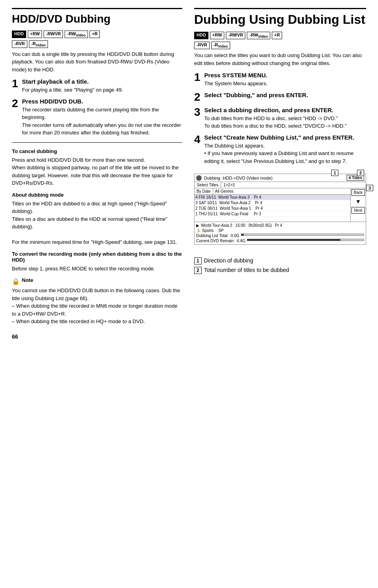 The image size is (378, 588). What do you see at coordinates (358, 193) in the screenshot?
I see `back-button: Back` at bounding box center [358, 193].